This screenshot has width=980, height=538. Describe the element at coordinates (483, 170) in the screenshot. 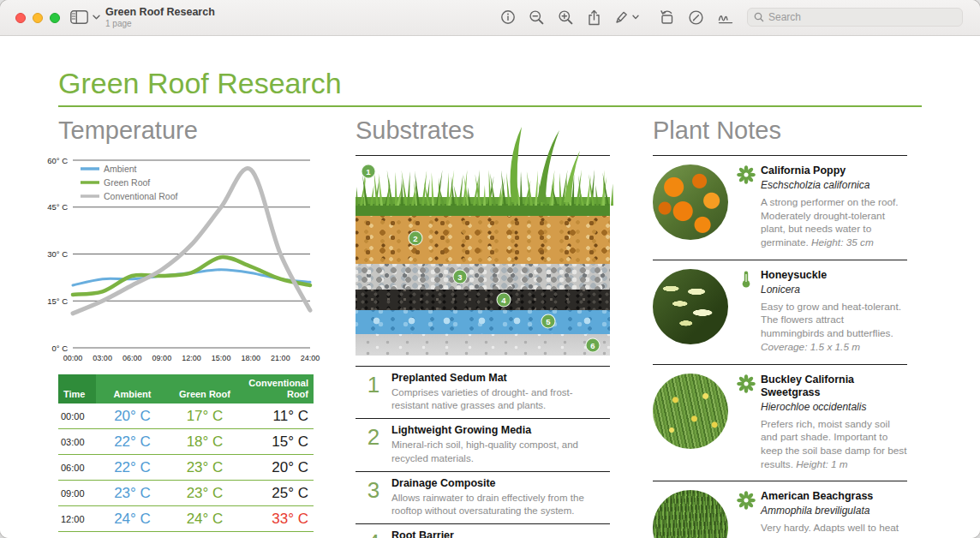

I see `grass-svg` at that location.